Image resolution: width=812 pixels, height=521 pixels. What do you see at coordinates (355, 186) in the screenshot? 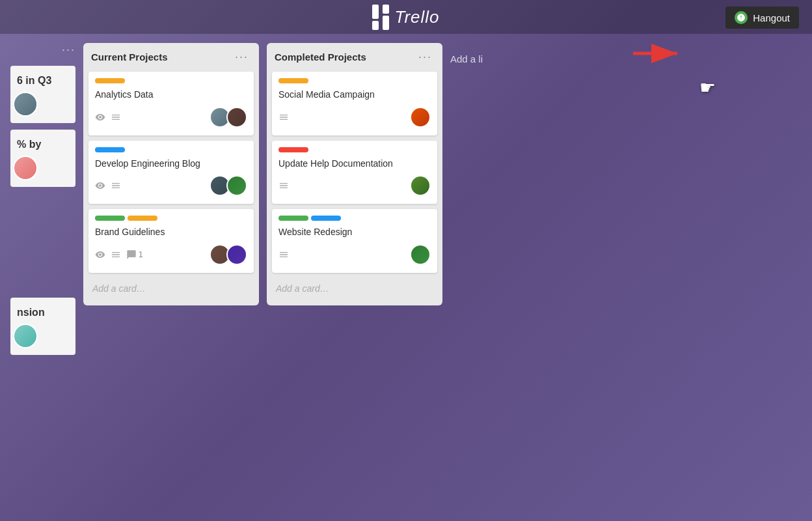
I see `help-docs-footer` at bounding box center [355, 186].